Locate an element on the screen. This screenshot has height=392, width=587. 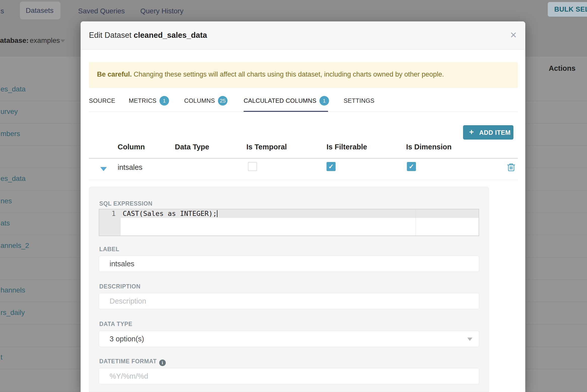
modal-title: Edit Dataset cleaned_sales_data is located at coordinates (148, 35).